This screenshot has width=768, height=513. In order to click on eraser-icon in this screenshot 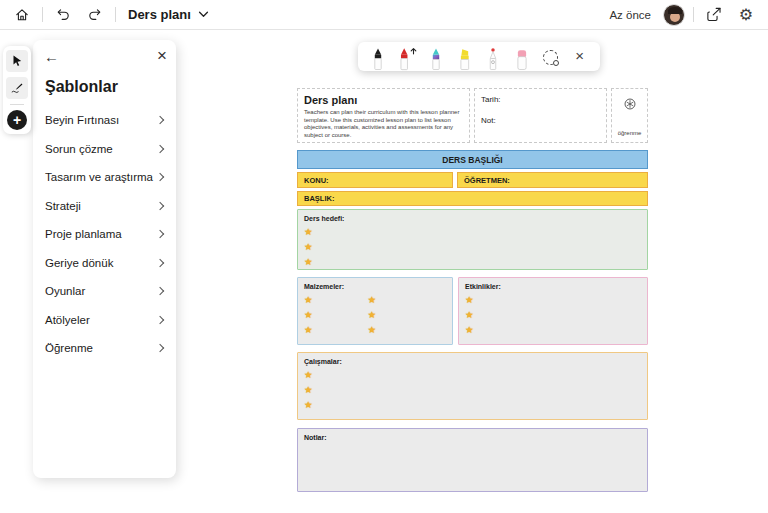, I will do `click(522, 58)`.